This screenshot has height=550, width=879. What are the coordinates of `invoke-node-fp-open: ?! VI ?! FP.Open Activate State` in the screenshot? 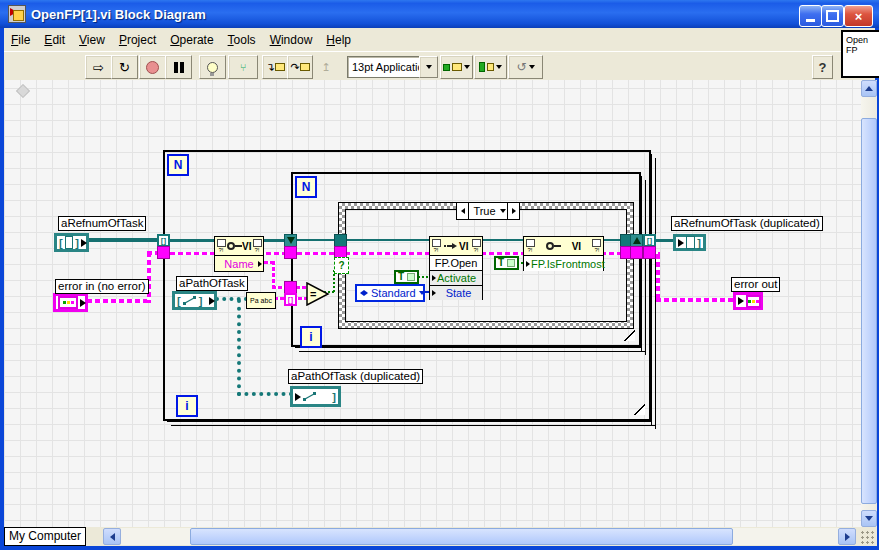 It's located at (456, 268).